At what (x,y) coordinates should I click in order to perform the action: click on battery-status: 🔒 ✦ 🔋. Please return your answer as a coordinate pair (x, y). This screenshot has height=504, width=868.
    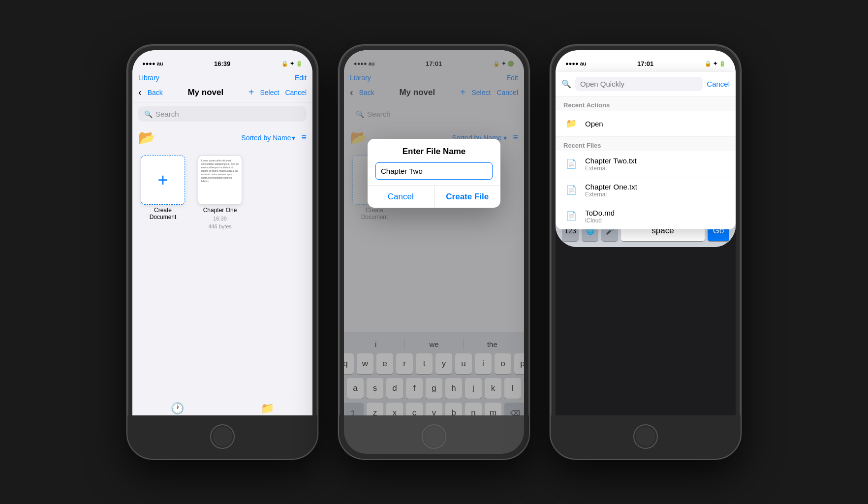
    Looking at the image, I should click on (292, 64).